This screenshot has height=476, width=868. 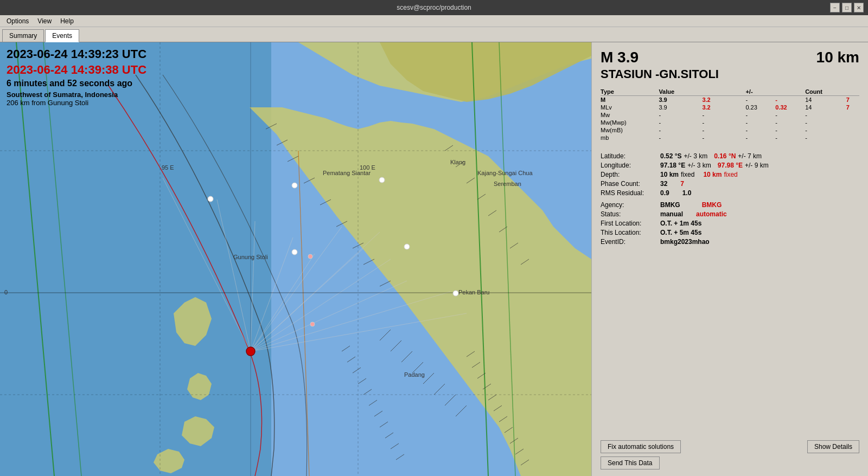 I want to click on tab-events: Events, so click(x=62, y=36).